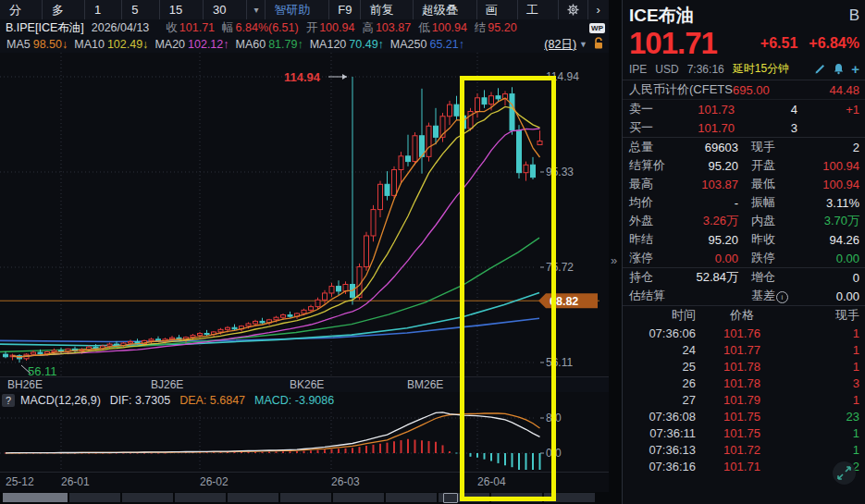 Image resolution: width=865 pixels, height=504 pixels. What do you see at coordinates (583, 44) in the screenshot?
I see `period-dropdown-icon: ▼` at bounding box center [583, 44].